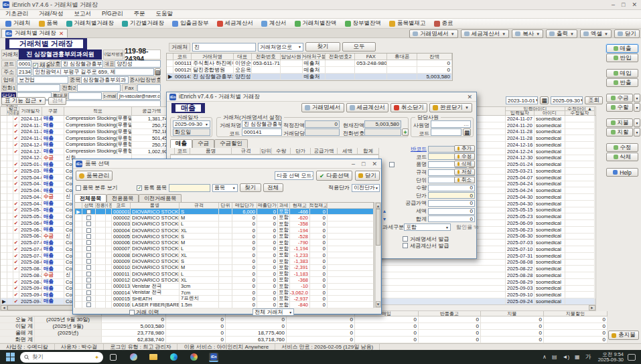 This screenshot has height=364, width=641. Describe the element at coordinates (363, 164) in the screenshot. I see `item-maximize-icon: □` at that location.